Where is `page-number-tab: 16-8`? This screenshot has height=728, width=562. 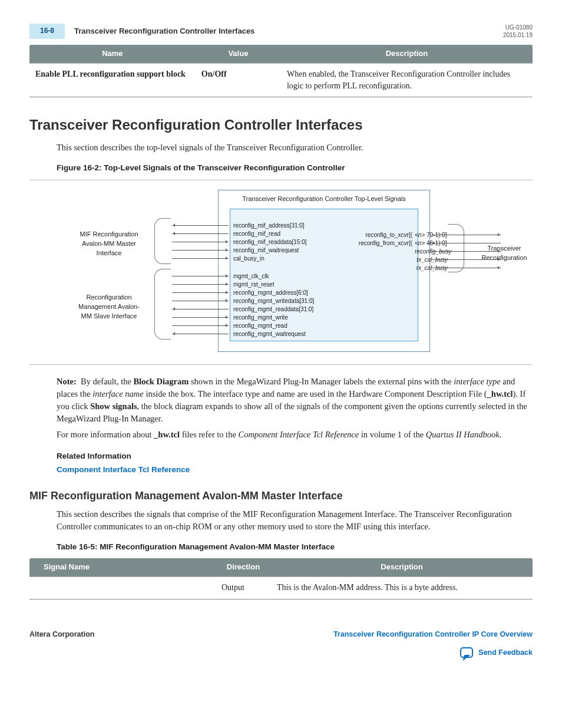 page-number-tab: 16-8 is located at coordinates (47, 31).